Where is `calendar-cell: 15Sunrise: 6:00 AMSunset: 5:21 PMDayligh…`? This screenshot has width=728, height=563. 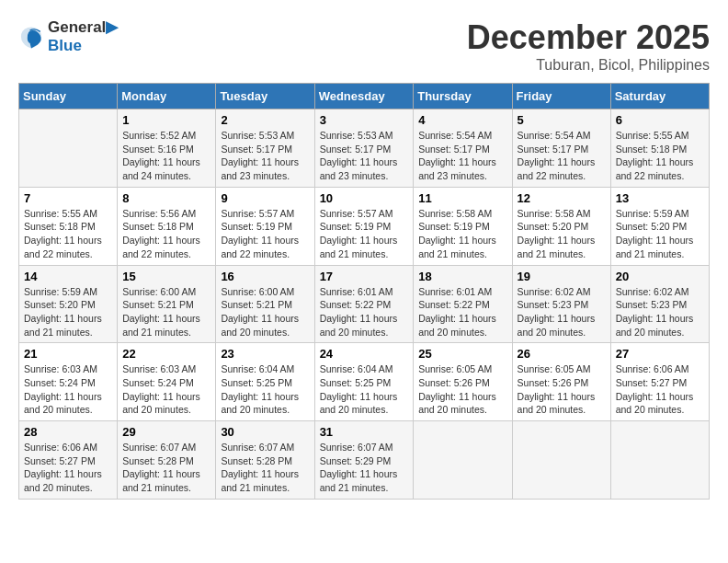
calendar-cell: 15Sunrise: 6:00 AMSunset: 5:21 PMDayligh… is located at coordinates (167, 304).